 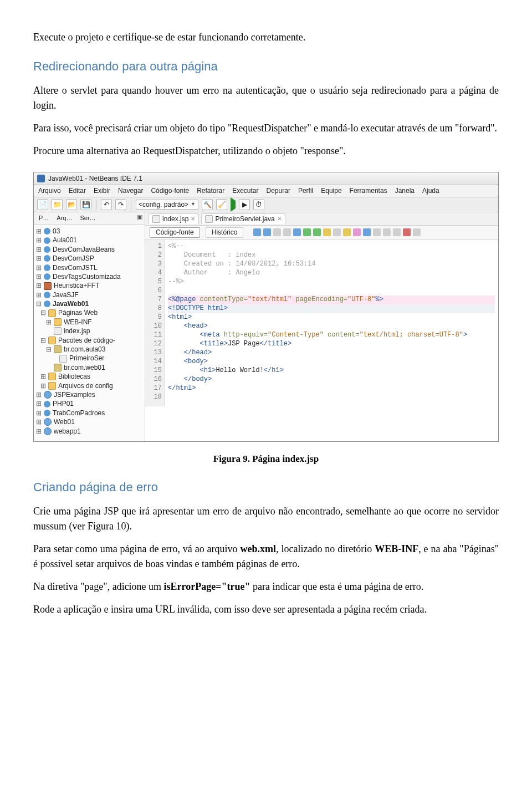 What do you see at coordinates (327, 232) in the screenshot?
I see `highlight-icon` at bounding box center [327, 232].